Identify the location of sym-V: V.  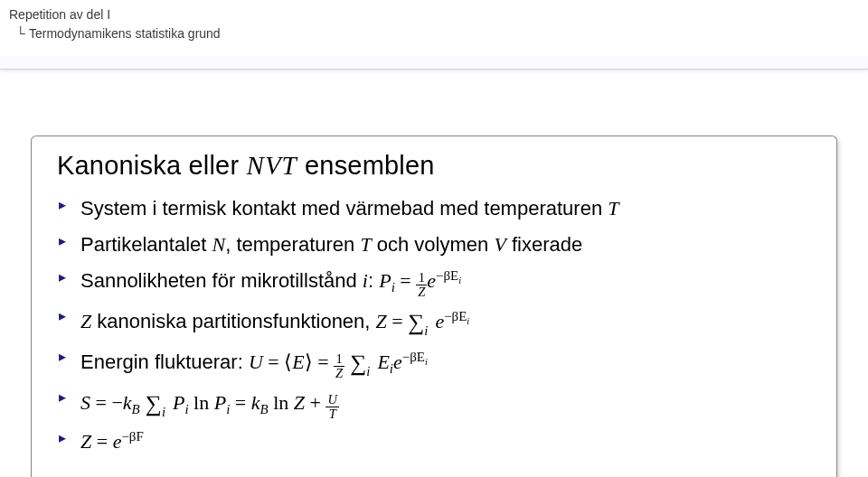
(499, 244).